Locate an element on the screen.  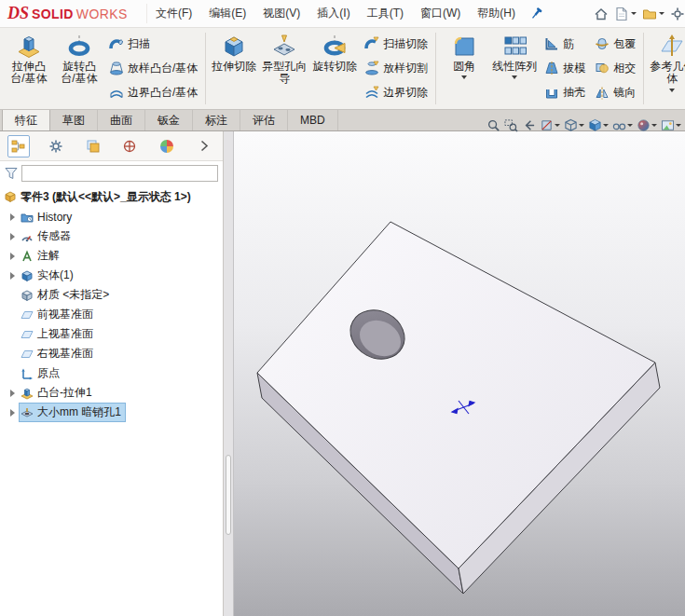
wrap-button: 包覆 is located at coordinates (615, 45).